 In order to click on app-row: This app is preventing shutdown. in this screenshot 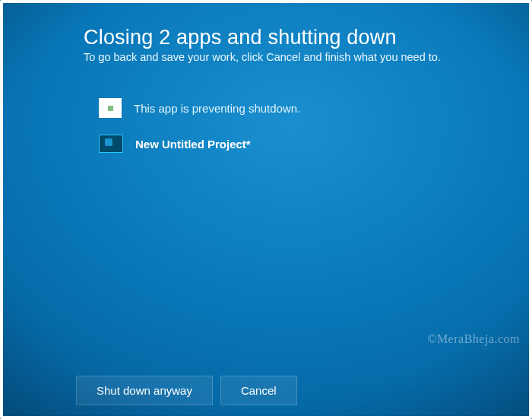, I will do `click(300, 108)`.